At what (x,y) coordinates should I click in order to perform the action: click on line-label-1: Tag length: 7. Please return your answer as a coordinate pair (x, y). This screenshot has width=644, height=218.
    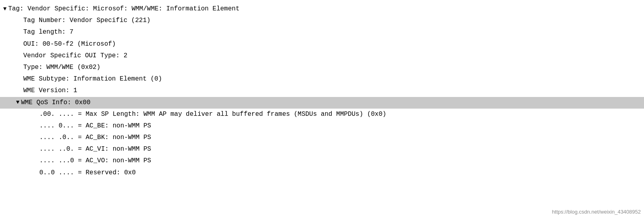
    Looking at the image, I should click on (48, 32).